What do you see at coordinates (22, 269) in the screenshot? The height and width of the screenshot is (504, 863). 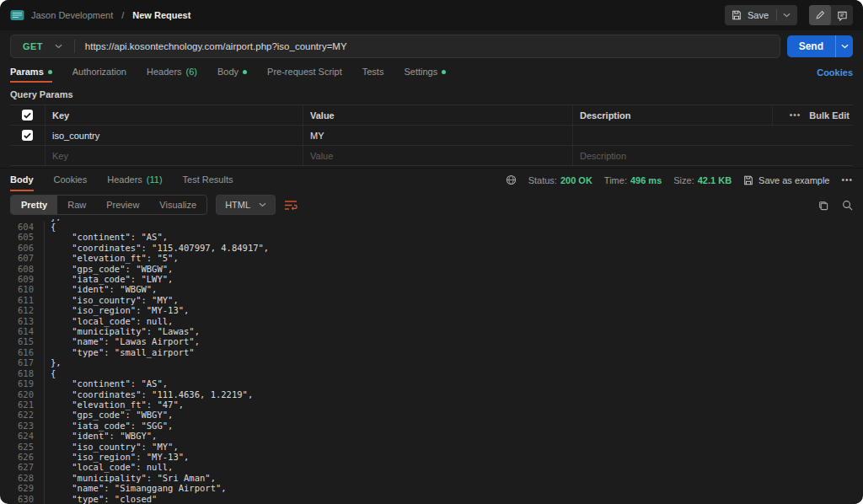 I see `line-number: 608` at bounding box center [22, 269].